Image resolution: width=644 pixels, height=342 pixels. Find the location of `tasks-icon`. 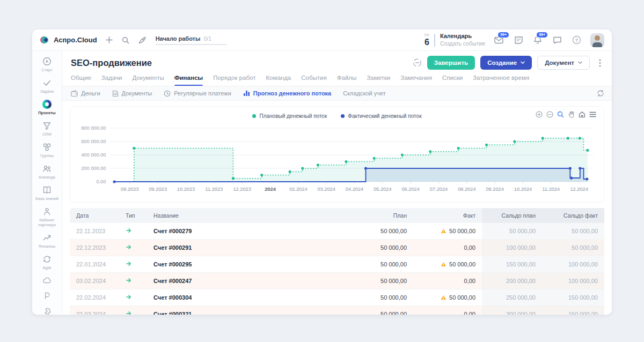

tasks-icon is located at coordinates (47, 83).